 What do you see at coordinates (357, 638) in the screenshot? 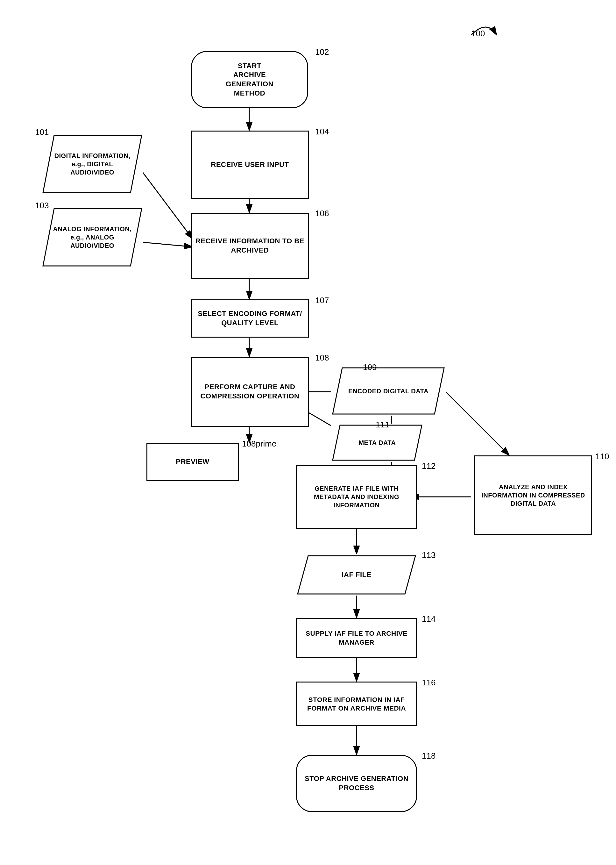
I see `supply-iaf-node: SUPPLY IAF FILE TO ARCHIVE MANAGER` at bounding box center [357, 638].